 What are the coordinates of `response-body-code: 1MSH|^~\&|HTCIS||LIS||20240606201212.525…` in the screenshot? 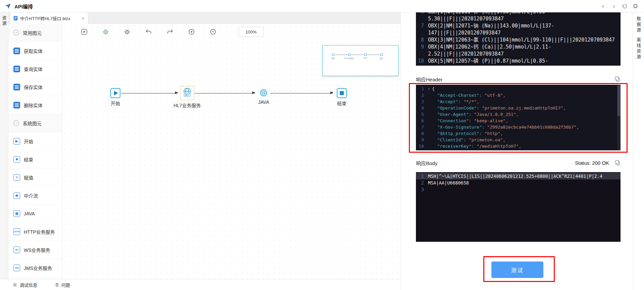 It's located at (518, 207).